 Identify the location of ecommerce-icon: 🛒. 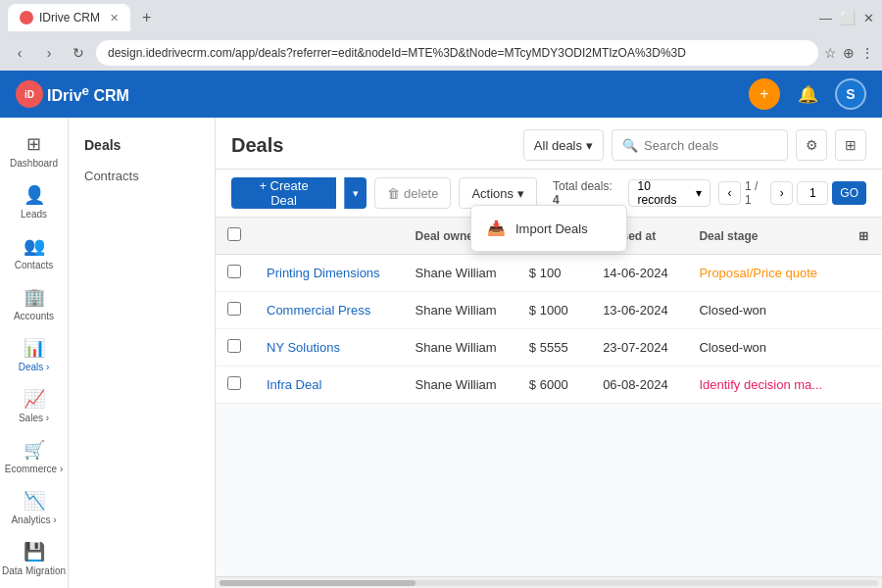
(34, 450).